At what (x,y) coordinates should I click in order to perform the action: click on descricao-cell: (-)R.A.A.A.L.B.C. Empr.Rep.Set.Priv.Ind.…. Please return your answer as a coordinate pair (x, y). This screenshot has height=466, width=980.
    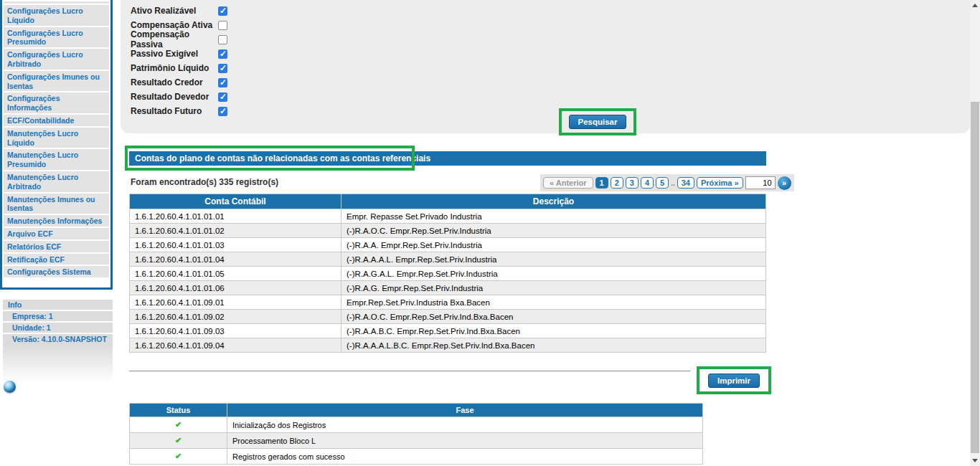
    Looking at the image, I should click on (554, 346).